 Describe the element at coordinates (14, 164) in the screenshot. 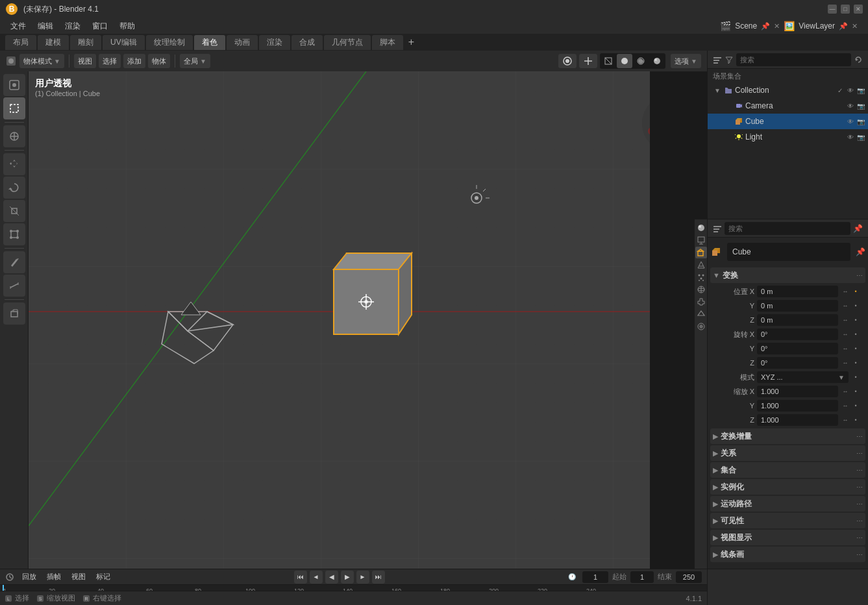

I see `tool-move` at that location.